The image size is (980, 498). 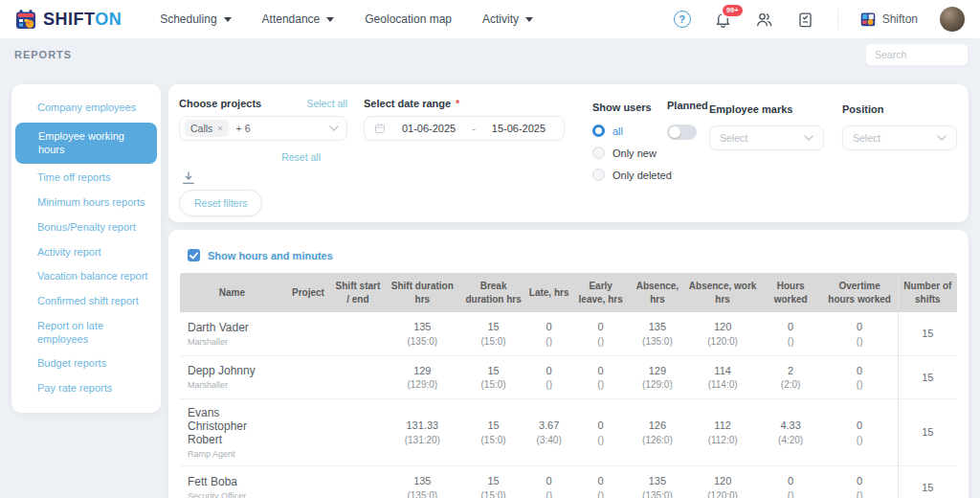 I want to click on column-header: Project, so click(x=308, y=293).